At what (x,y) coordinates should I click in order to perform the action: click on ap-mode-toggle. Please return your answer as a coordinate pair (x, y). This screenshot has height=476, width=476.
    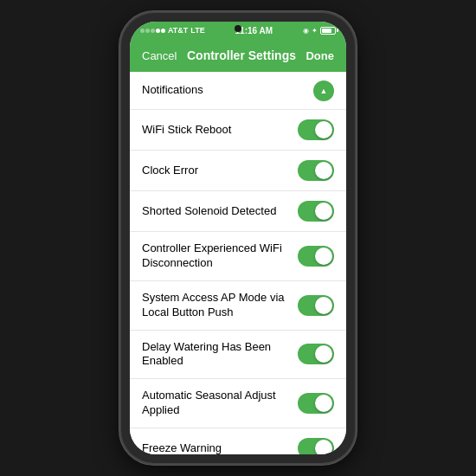
    Looking at the image, I should click on (316, 306).